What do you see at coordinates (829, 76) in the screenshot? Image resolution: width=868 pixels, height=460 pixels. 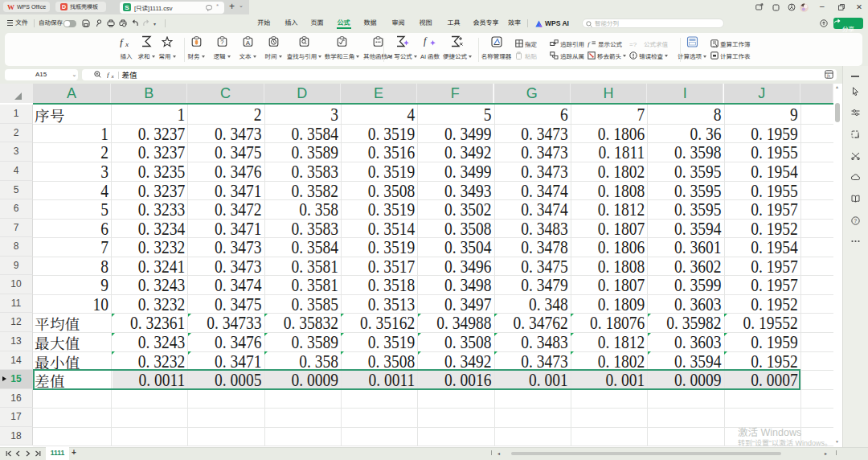 I see `svg-text: fx` at bounding box center [829, 76].